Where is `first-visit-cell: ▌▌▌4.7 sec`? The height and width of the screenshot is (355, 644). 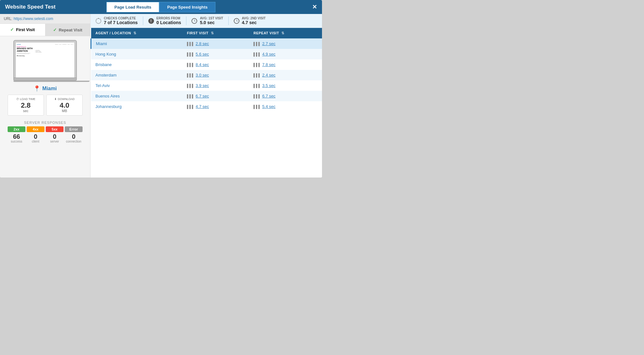 first-visit-cell: ▌▌▌4.7 sec is located at coordinates (216, 107).